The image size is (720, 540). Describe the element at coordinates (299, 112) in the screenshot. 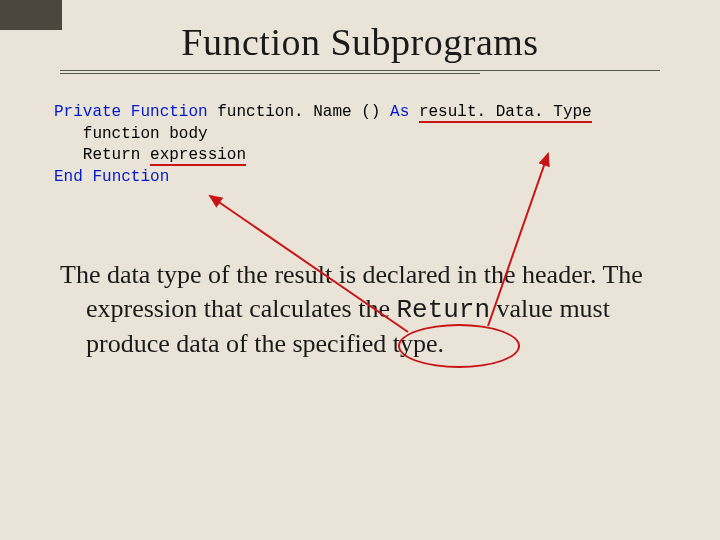

I see `code-fname: function. Name ()` at that location.